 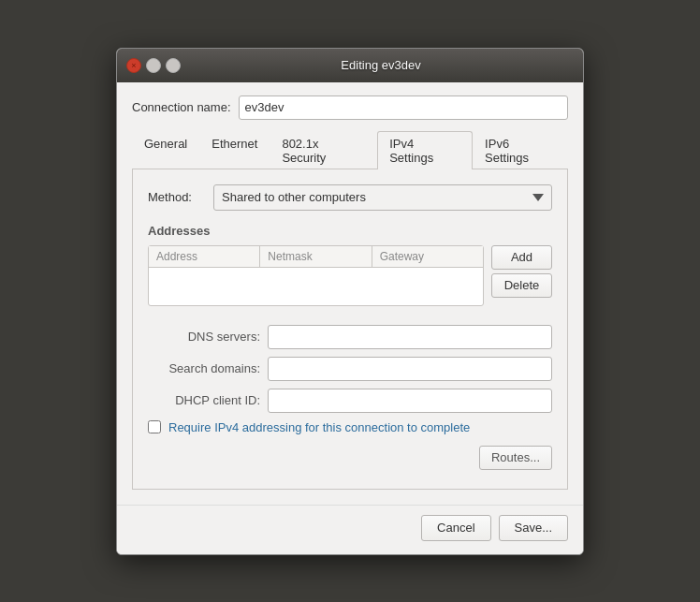 What do you see at coordinates (381, 66) in the screenshot?
I see `window-title: Editing ev3dev` at bounding box center [381, 66].